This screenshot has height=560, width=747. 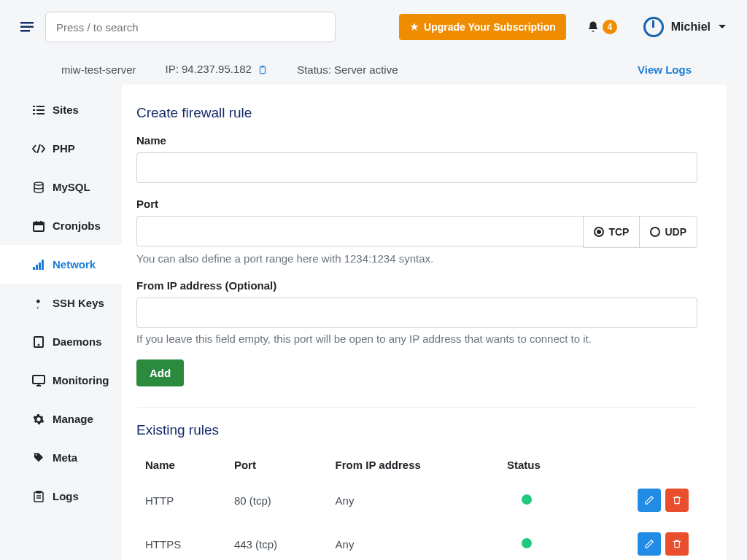 What do you see at coordinates (417, 407) in the screenshot?
I see `divider` at bounding box center [417, 407].